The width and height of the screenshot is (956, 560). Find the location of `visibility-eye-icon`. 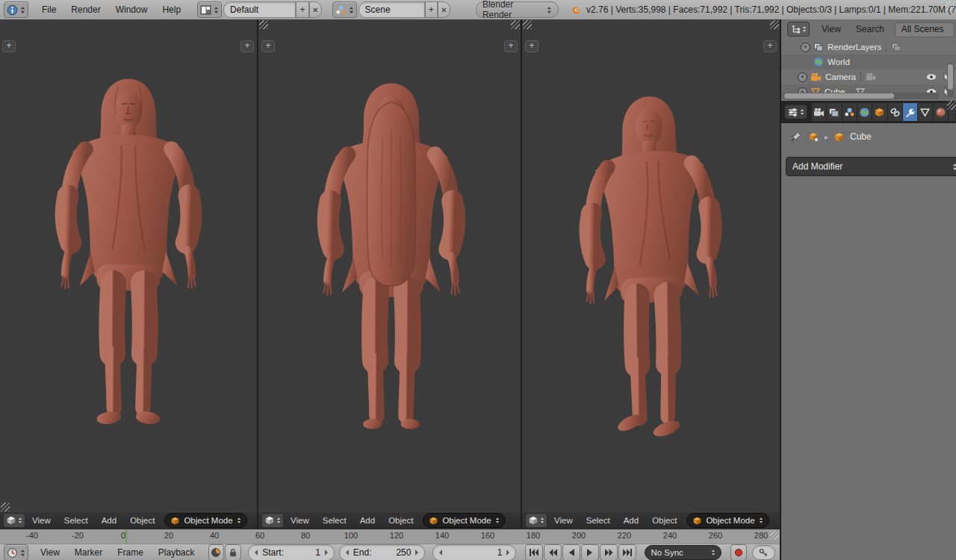

visibility-eye-icon is located at coordinates (931, 77).